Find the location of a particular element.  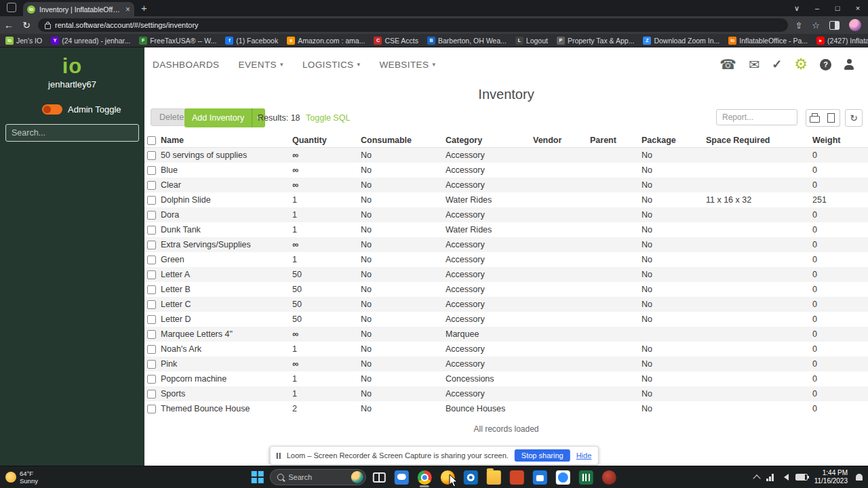

side-panel-icon is located at coordinates (834, 26).